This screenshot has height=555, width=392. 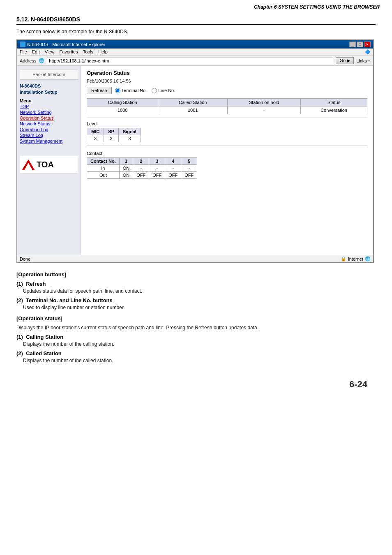 I want to click on doc-item-1-text: Updates status data for speech path, lin…, so click(x=196, y=291).